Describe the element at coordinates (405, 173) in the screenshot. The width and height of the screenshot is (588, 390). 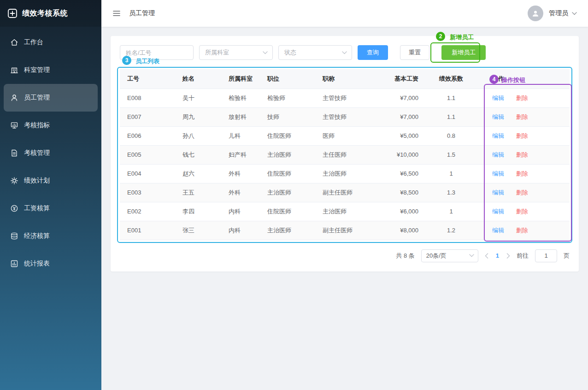
I see `cell-salary: ¥6,500` at that location.